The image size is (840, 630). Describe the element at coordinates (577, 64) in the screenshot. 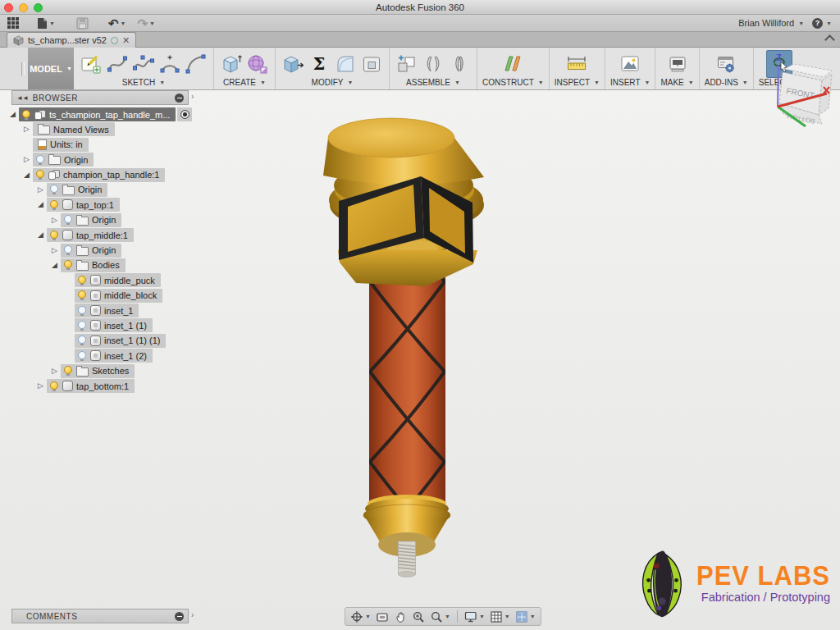

I see `measure-button` at that location.